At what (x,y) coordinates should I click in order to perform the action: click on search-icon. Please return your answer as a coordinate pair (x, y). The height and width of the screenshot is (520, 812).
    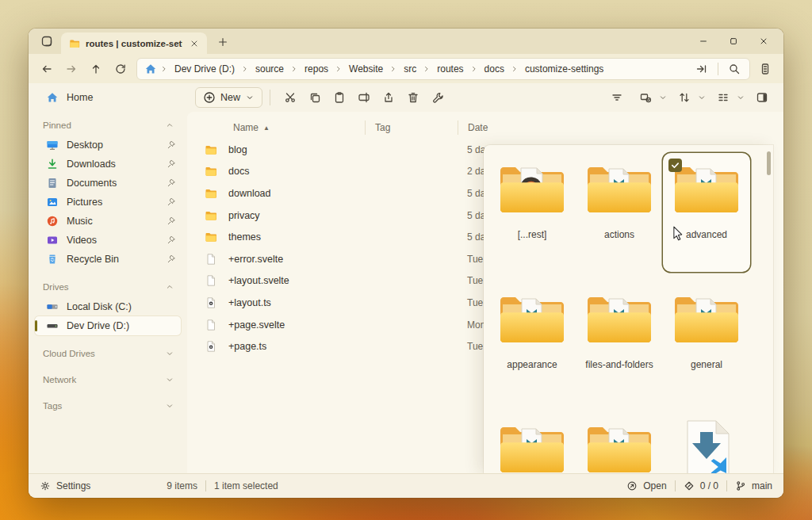
    Looking at the image, I should click on (734, 69).